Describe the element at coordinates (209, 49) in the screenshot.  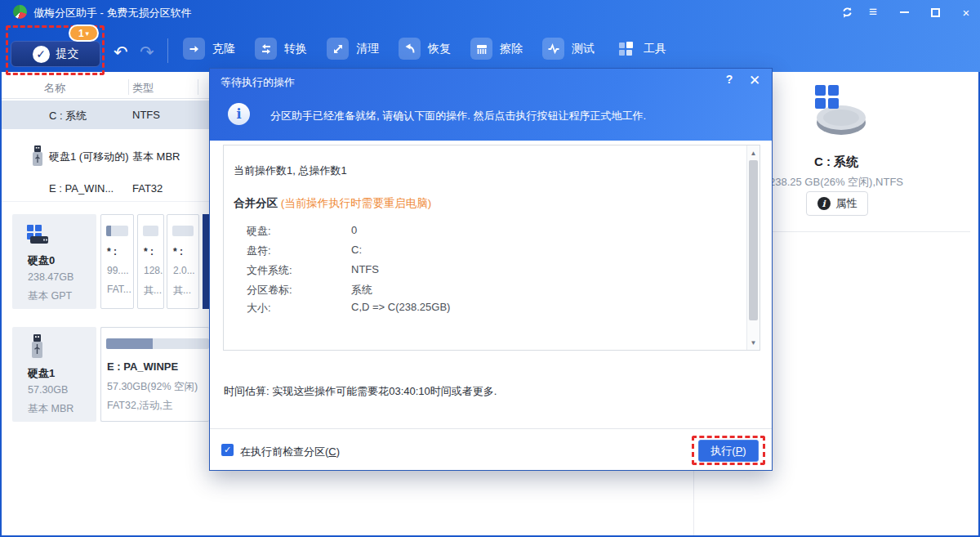
I see `toolbar-item-clone: 克隆` at that location.